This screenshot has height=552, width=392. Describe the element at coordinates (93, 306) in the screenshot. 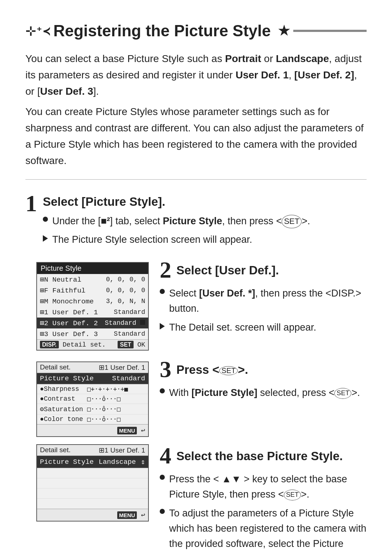

I see `picture-style-screen: Picture Style ⊞N Neutral 0, 0, 0, 0 ⊞F F…` at that location.